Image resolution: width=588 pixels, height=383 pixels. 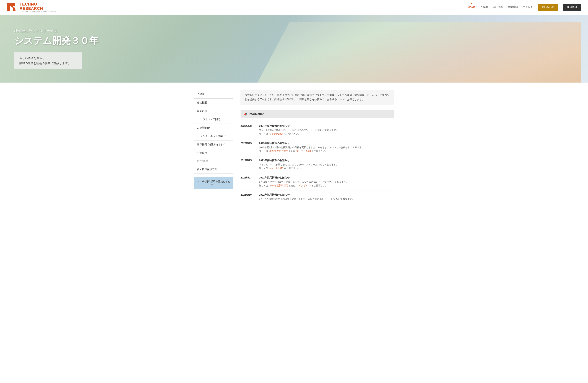 I want to click on logo-area: TECHNORESEARCH Computer system program M…, so click(x=32, y=7).